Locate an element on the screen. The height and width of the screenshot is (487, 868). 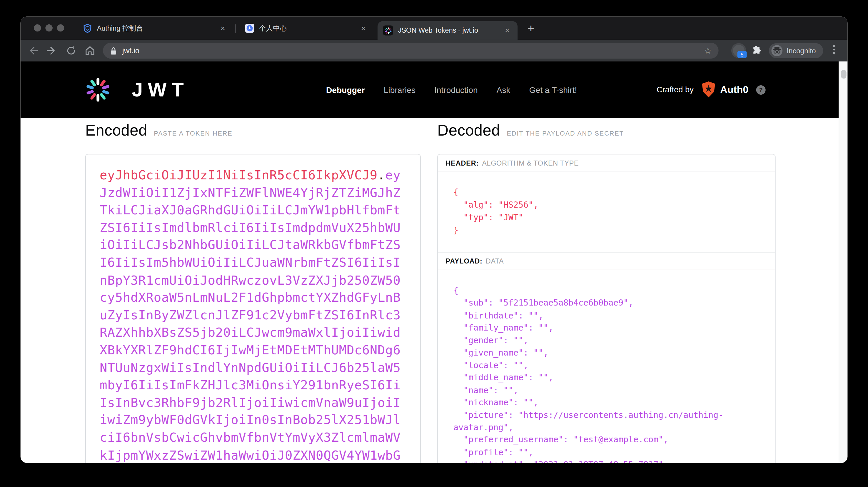
nav-libraries: Libraries is located at coordinates (400, 90).